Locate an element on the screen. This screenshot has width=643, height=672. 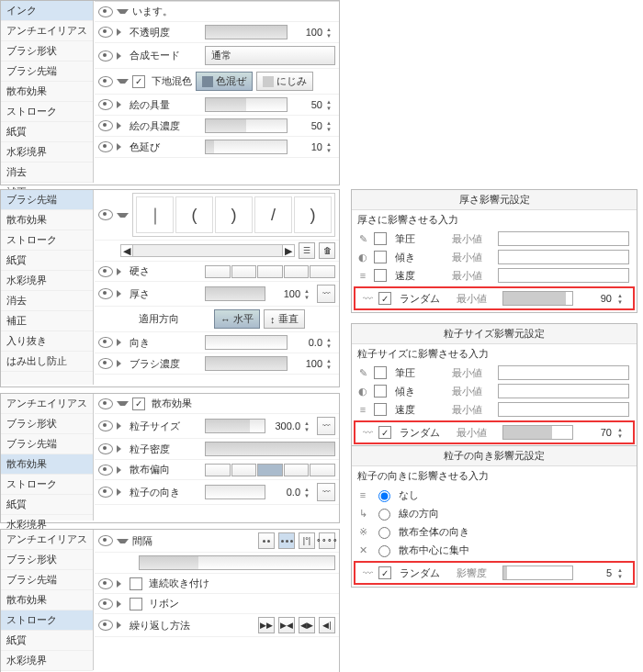
bdens-slider is located at coordinates (246, 364).